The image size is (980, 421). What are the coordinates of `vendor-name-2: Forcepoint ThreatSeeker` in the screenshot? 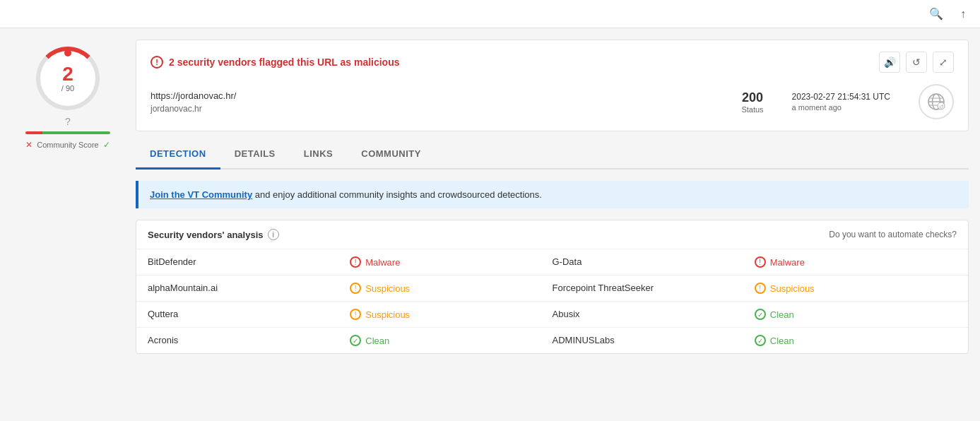 It's located at (654, 288).